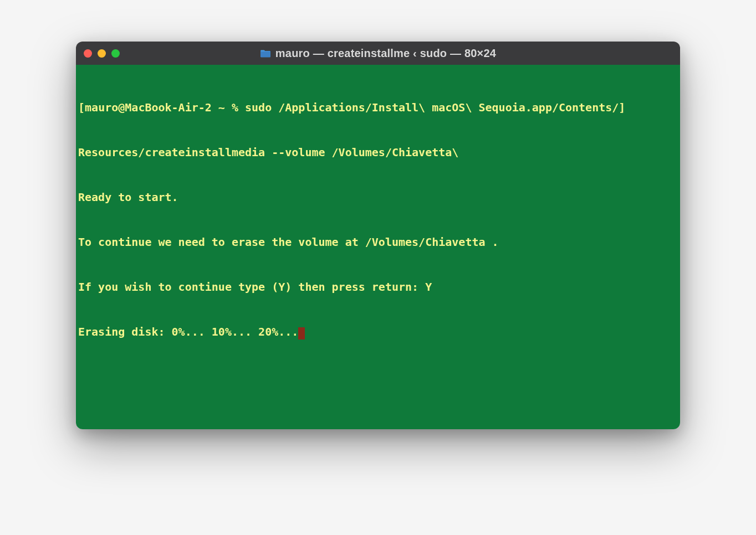 The height and width of the screenshot is (535, 756). I want to click on terminal-line-6: Erasing disk: 0%... 10%... 20%..., so click(378, 332).